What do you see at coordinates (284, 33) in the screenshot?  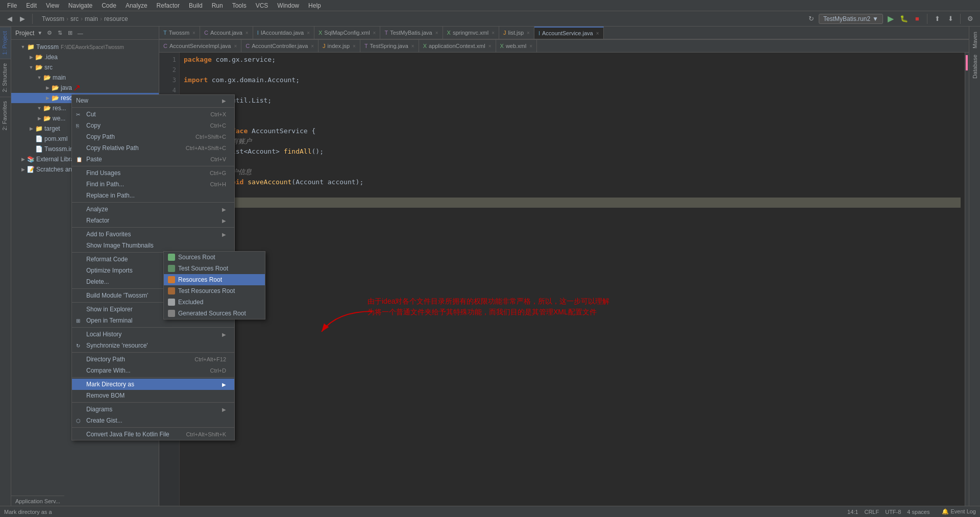 I see `tab-iaccountdao: I IAccountdao.java ×` at bounding box center [284, 33].